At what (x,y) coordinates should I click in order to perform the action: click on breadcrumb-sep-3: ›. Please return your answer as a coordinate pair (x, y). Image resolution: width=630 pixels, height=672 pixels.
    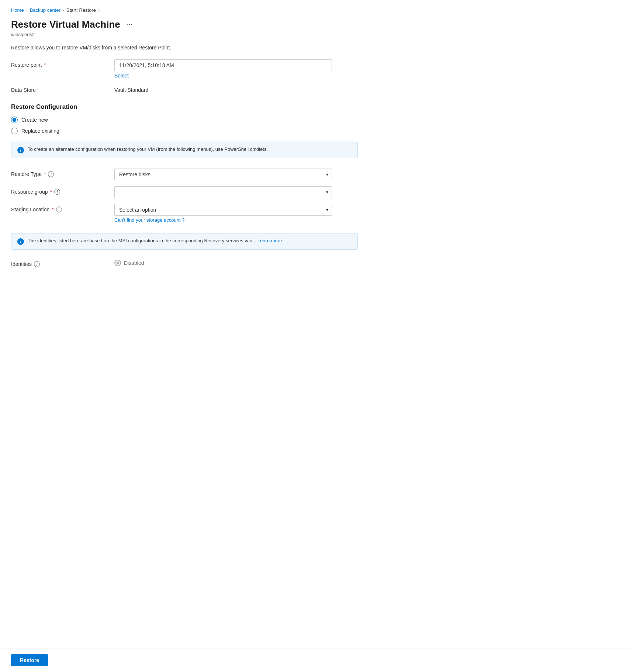
    Looking at the image, I should click on (99, 10).